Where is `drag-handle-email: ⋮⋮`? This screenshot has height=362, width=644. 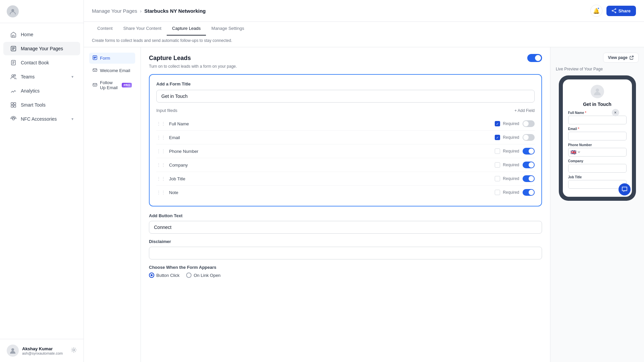 drag-handle-email: ⋮⋮ is located at coordinates (161, 137).